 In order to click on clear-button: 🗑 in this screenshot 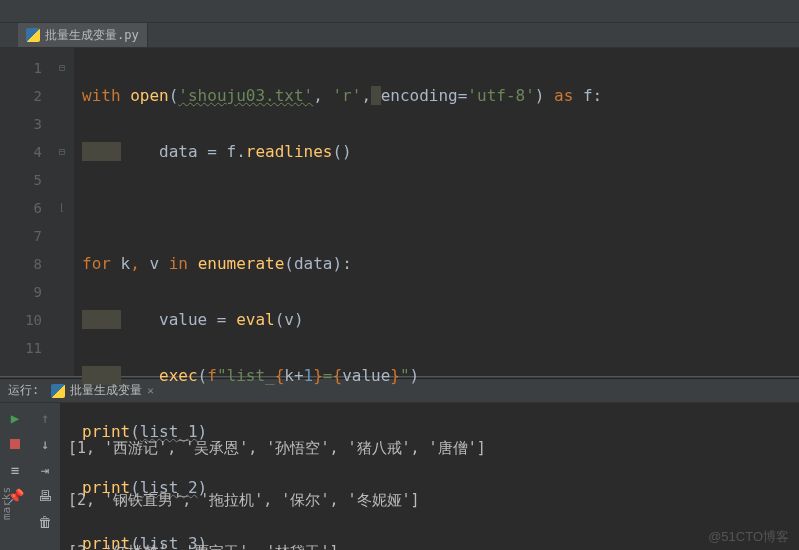, I will do `click(45, 522)`.